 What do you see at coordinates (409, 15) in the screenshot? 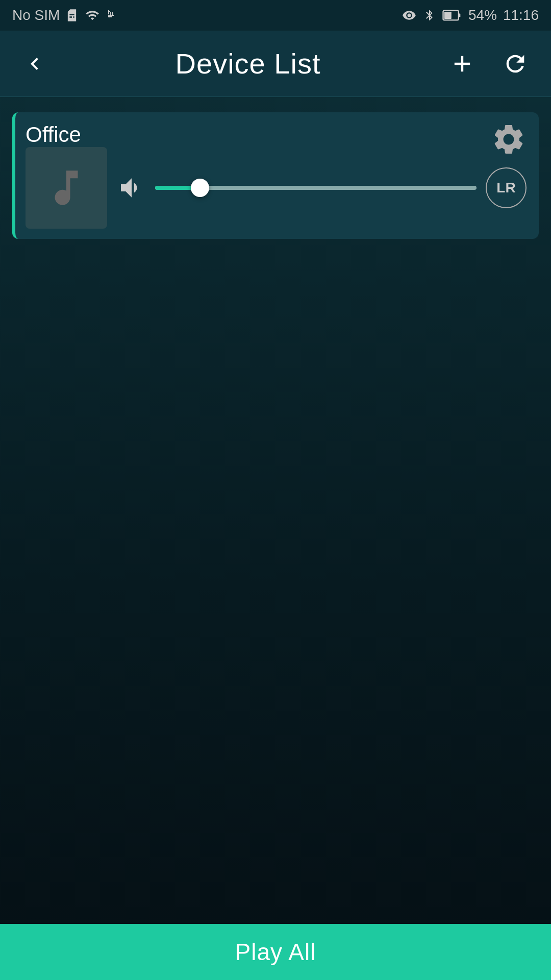
I see `eye-icon` at bounding box center [409, 15].